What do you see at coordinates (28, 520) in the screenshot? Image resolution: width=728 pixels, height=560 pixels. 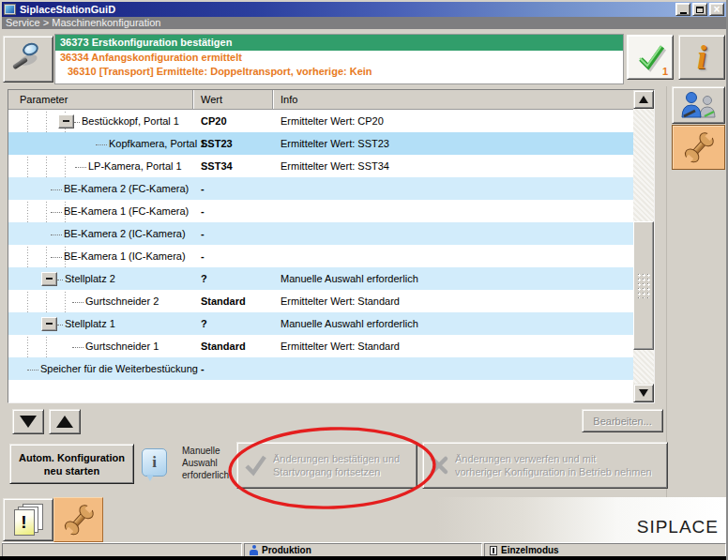 I see `messages-tab` at bounding box center [28, 520].